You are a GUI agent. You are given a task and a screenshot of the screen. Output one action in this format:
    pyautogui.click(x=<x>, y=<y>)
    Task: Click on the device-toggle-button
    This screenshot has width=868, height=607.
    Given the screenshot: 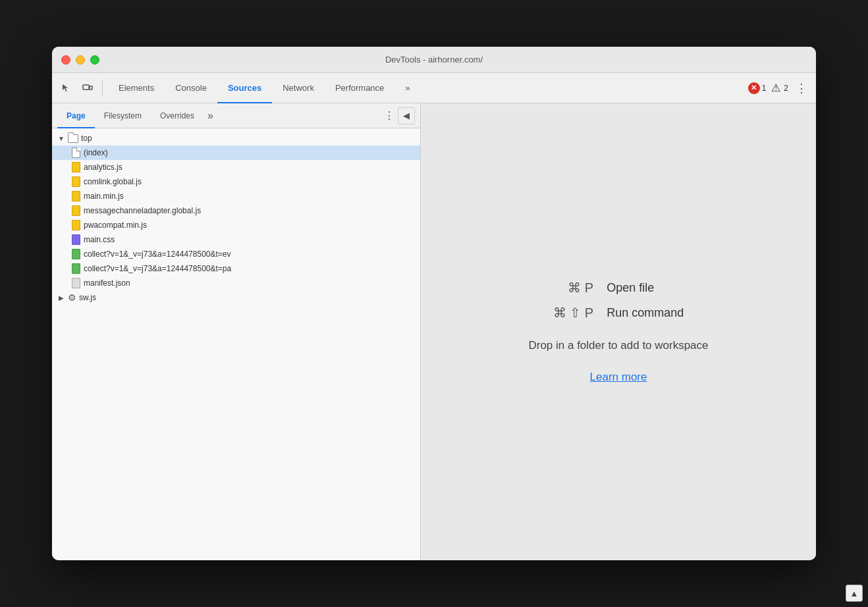 What is the action you would take?
    pyautogui.click(x=88, y=88)
    